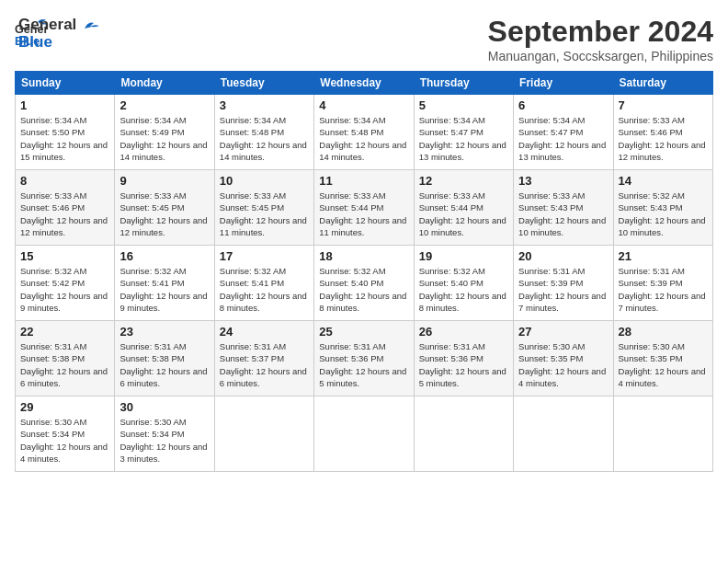  What do you see at coordinates (364, 83) in the screenshot?
I see `weekday-header-row: Sunday Monday Tuesday Wednesday Thursday…` at bounding box center [364, 83].